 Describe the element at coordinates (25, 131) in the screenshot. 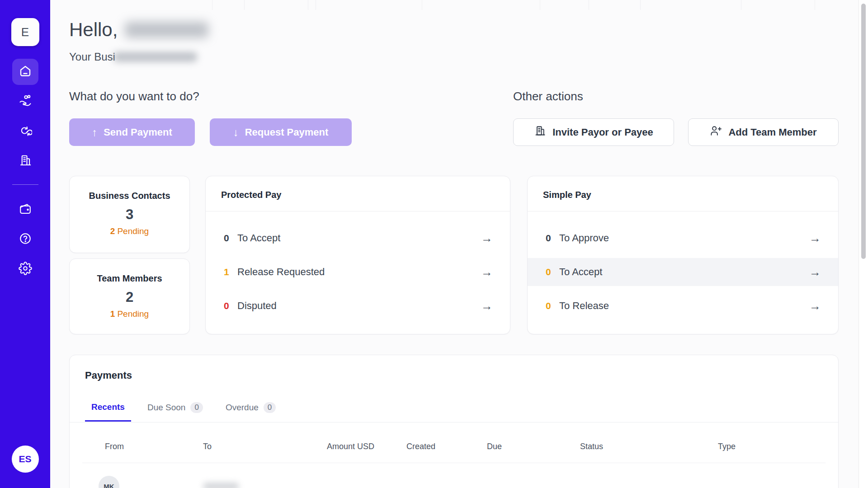

I see `recurring-payments-icon` at that location.